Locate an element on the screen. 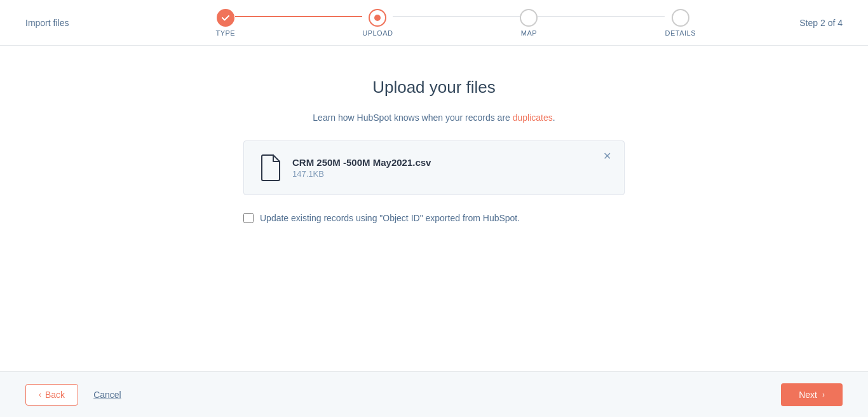 This screenshot has width=868, height=417. step-type-label: TYPE is located at coordinates (225, 33).